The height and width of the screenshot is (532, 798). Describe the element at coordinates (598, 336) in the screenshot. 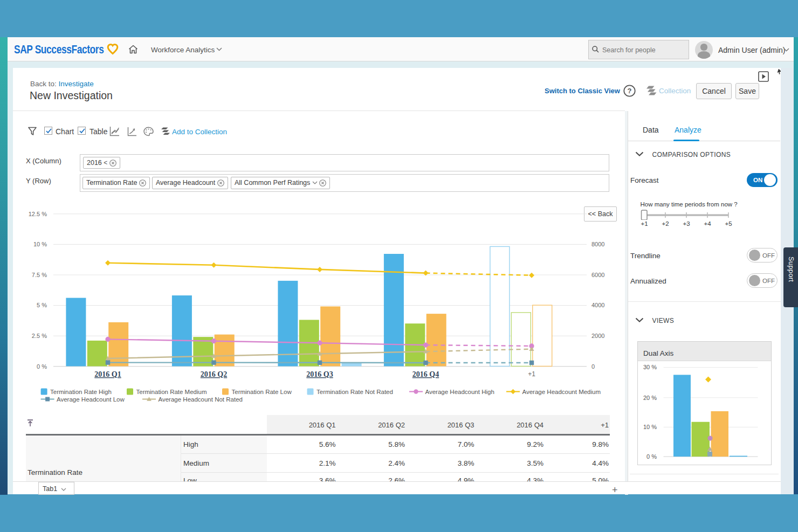

I see `svg-text: 2000` at that location.